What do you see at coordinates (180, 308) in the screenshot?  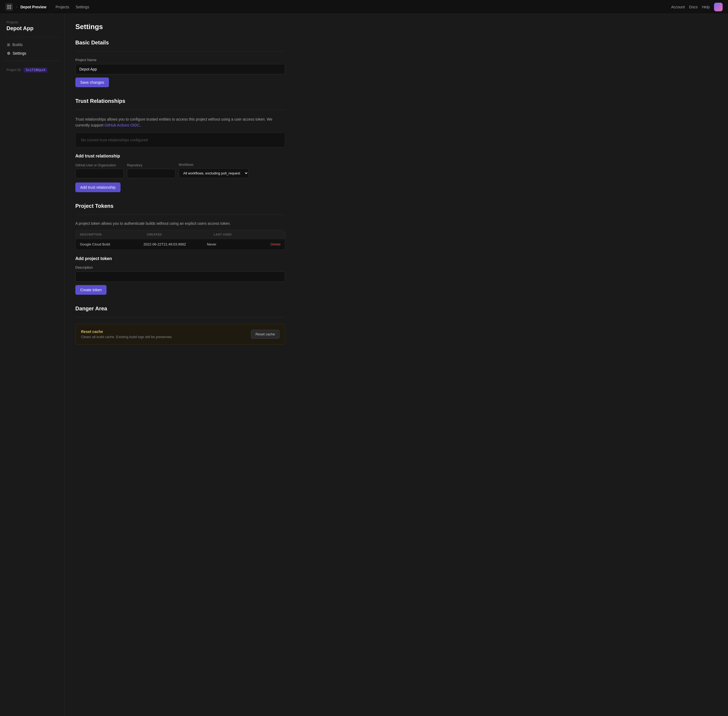 I see `danger-area-title: Danger Area` at bounding box center [180, 308].